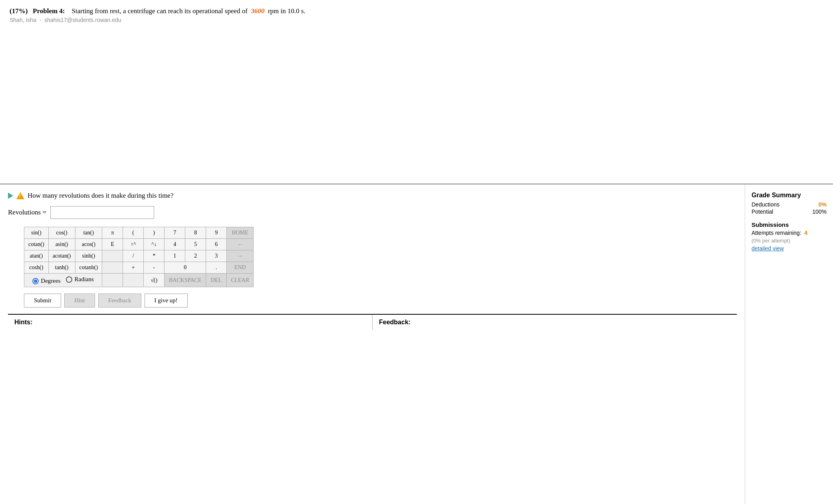 Image resolution: width=833 pixels, height=504 pixels. I want to click on calc-sinh: sinh(), so click(89, 256).